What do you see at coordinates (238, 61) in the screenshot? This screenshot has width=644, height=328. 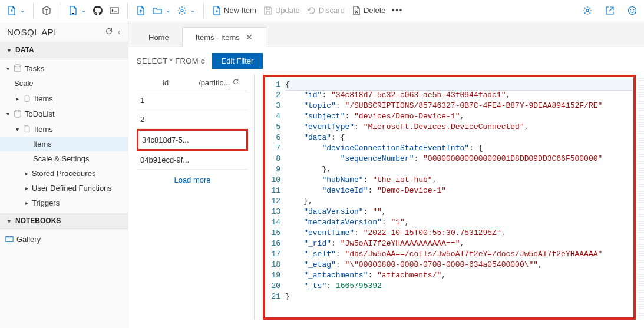 I see `edit-filter-button: Edit Filter` at bounding box center [238, 61].